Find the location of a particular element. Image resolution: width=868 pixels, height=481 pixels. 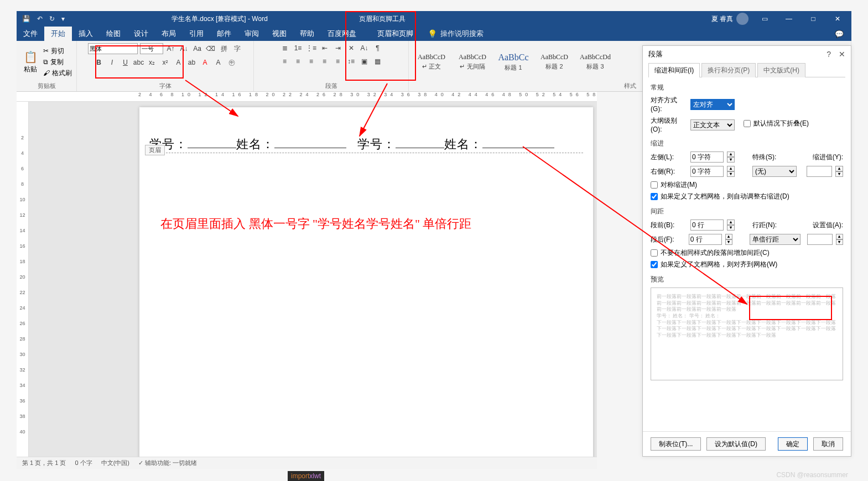

after-input is located at coordinates (705, 239).